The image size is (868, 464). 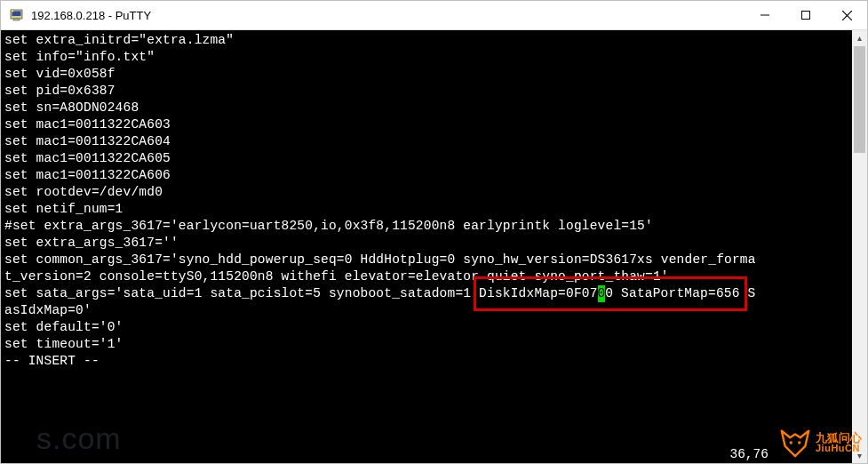 What do you see at coordinates (428, 41) in the screenshot?
I see `terminal-line: set extra_initrd="extra.lzma"` at bounding box center [428, 41].